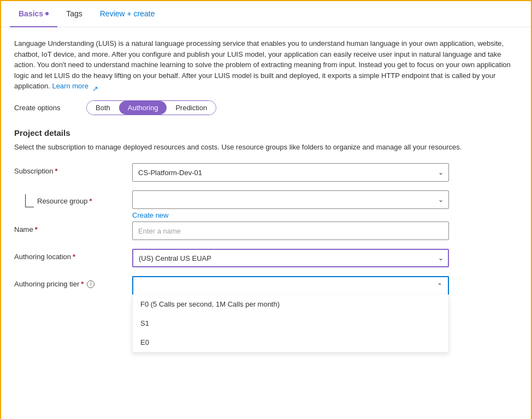 Image resolution: width=532 pixels, height=419 pixels. I want to click on subscription-row: Subscription * CS-Platform-Dev-01 ⌄, so click(266, 172).